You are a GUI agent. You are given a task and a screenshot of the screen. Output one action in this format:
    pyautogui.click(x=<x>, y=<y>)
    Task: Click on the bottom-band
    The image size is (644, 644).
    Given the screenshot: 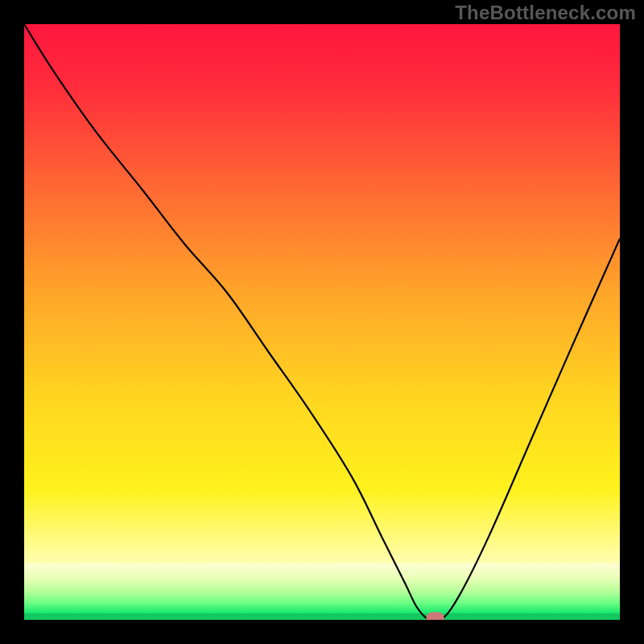 What is the action you would take?
    pyautogui.click(x=322, y=588)
    